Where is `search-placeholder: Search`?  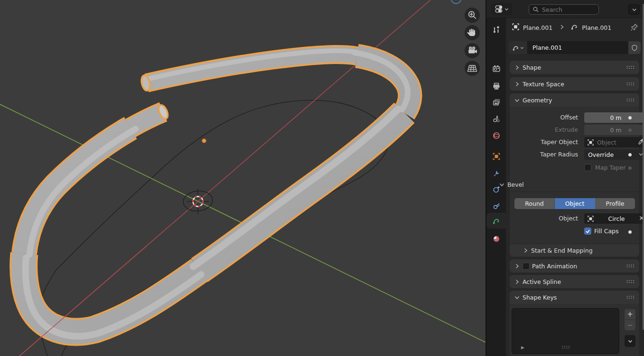
search-placeholder: Search is located at coordinates (552, 9).